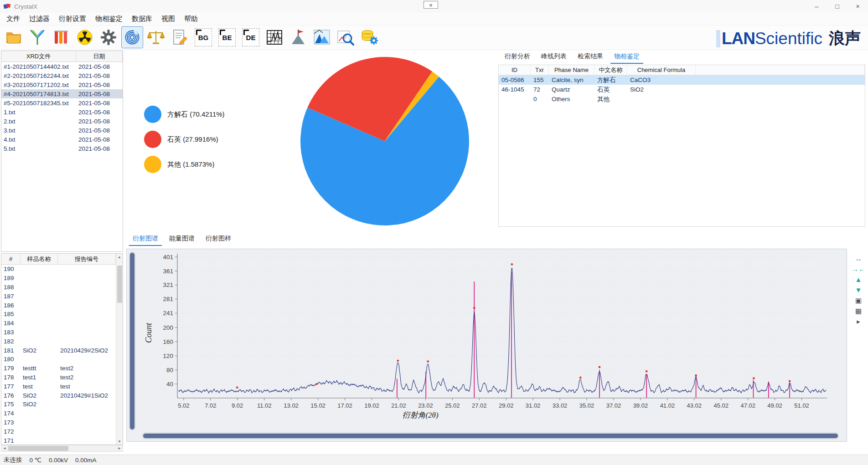 The image size is (868, 465). Describe the element at coordinates (108, 37) in the screenshot. I see `settings-gear-icon` at that location.